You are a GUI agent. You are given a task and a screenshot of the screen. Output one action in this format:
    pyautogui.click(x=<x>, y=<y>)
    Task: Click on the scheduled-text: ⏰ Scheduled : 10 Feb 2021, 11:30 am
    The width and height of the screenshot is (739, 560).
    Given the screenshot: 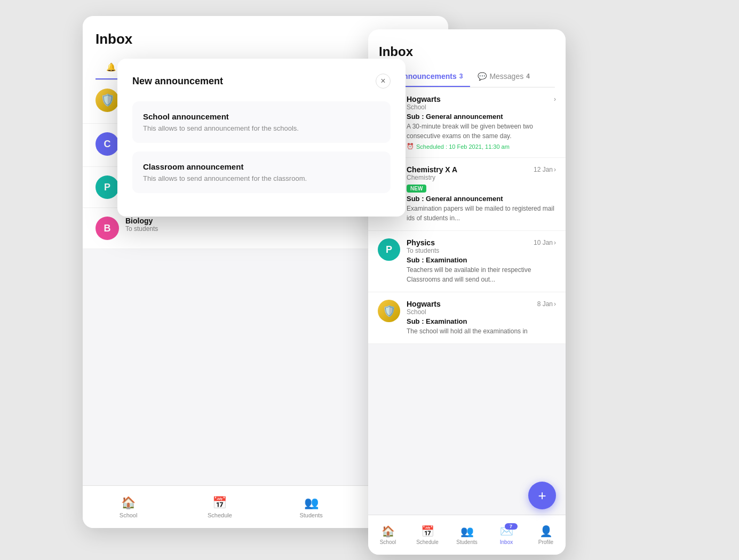 What is the action you would take?
    pyautogui.click(x=481, y=146)
    